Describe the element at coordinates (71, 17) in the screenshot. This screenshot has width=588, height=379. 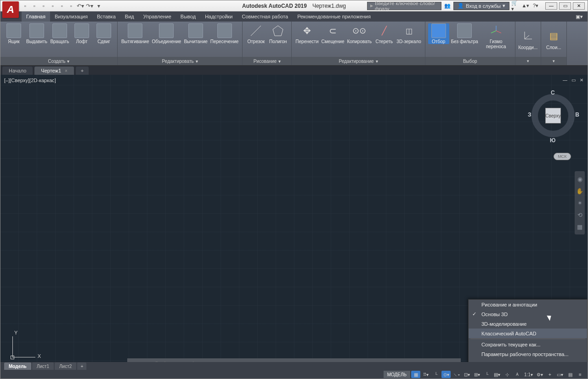
I see `tab-visualize: Визуализация` at that location.